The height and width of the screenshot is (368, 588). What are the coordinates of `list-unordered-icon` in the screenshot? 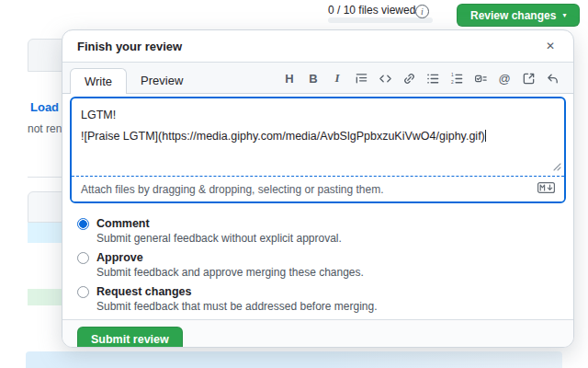 It's located at (433, 78).